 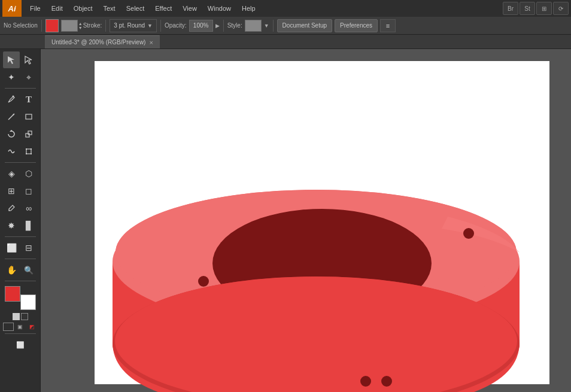 What do you see at coordinates (11, 117) in the screenshot?
I see `line-tool` at bounding box center [11, 117].